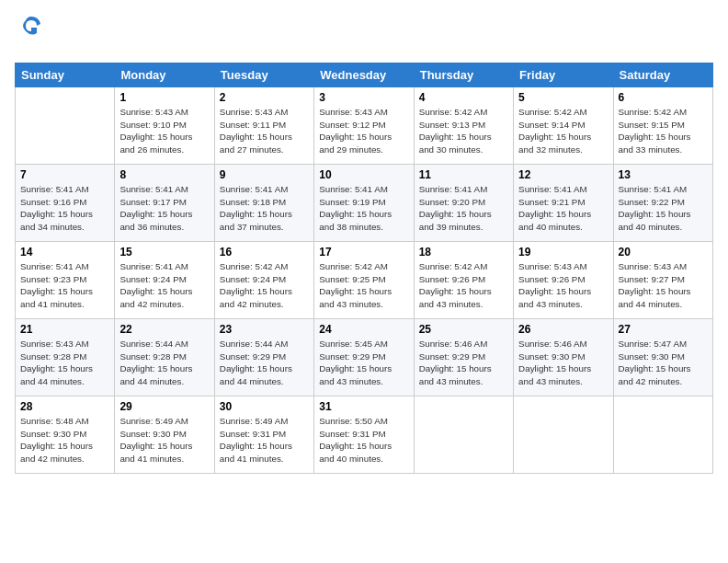  I want to click on calendar-cell: 14Sunrise: 5:41 AM Sunset: 9:23 PM Dayli…, so click(65, 280).